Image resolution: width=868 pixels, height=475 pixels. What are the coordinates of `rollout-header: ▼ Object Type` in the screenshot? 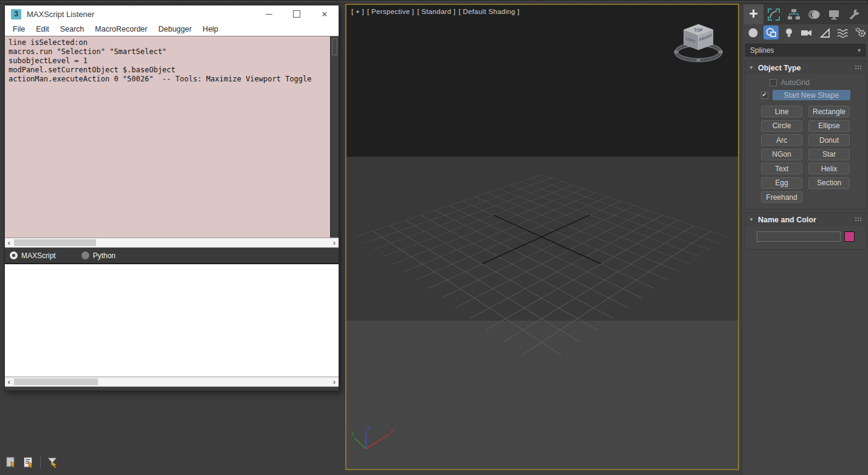 It's located at (805, 68).